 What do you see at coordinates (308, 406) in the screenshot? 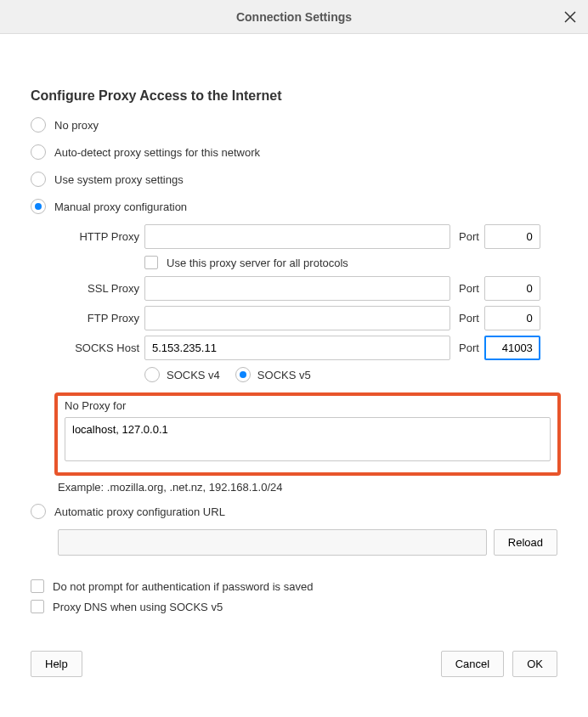
I see `no-proxy-label: No Proxy for` at bounding box center [308, 406].